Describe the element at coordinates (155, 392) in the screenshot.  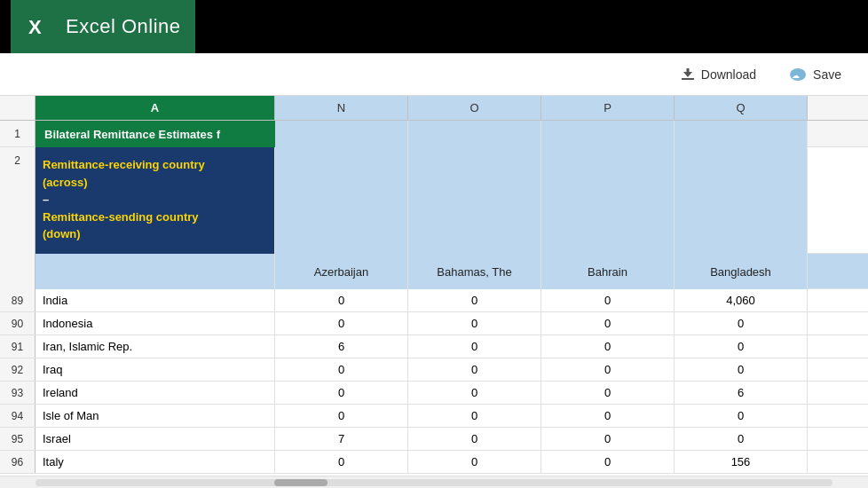
I see `cell-country: Ireland` at that location.